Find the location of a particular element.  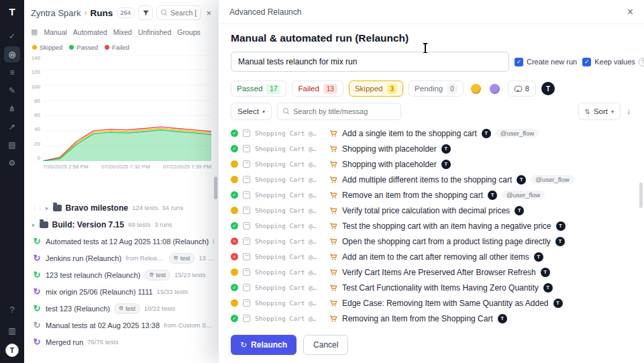

y-tick-label: 140 is located at coordinates (34, 58).